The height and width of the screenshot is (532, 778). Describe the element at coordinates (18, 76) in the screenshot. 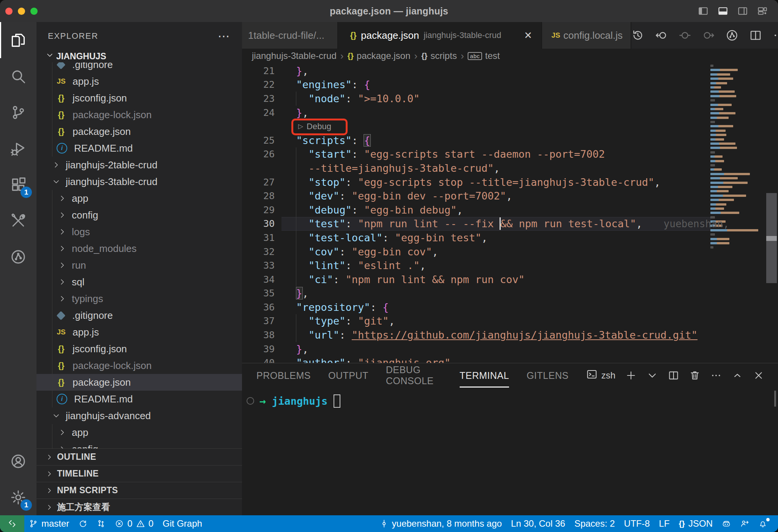

I see `activity-search` at that location.